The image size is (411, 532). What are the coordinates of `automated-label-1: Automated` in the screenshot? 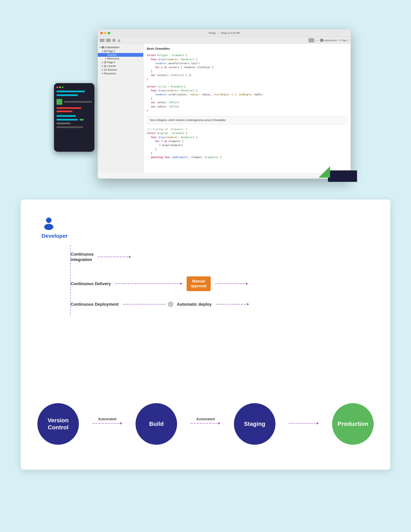 It's located at (107, 419).